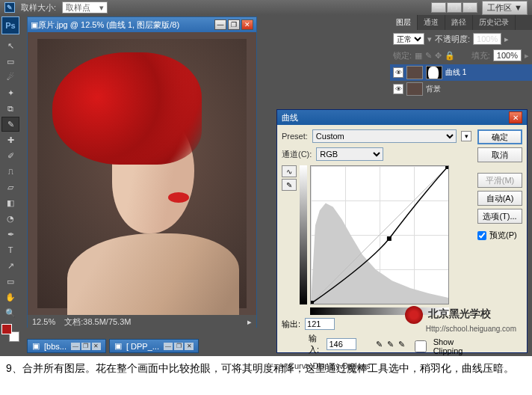 Image resolution: width=532 pixels, height=395 pixels. Describe the element at coordinates (10, 203) in the screenshot. I see `gradient-tool-icon: ◧` at that location.